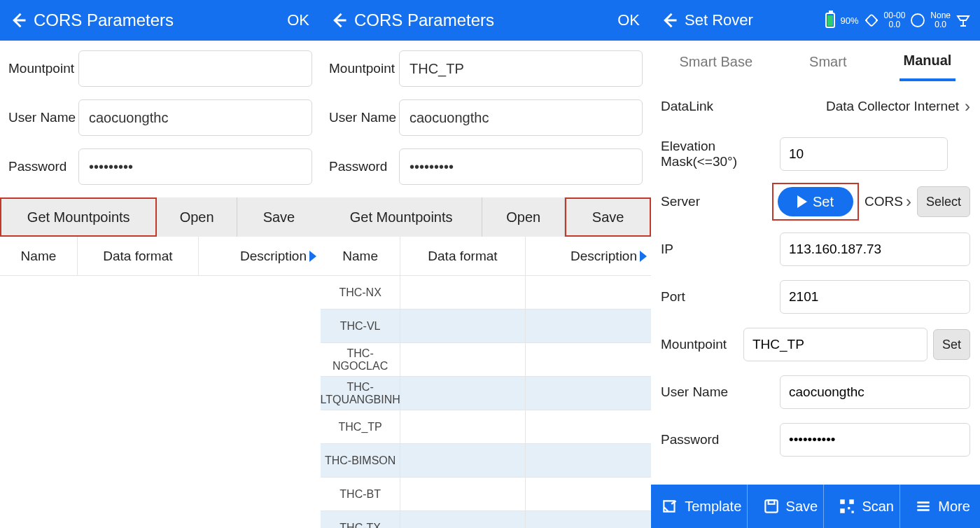  What do you see at coordinates (816, 20) in the screenshot?
I see `topbar: Set Rover 90% 00-000.0 None0.0` at bounding box center [816, 20].